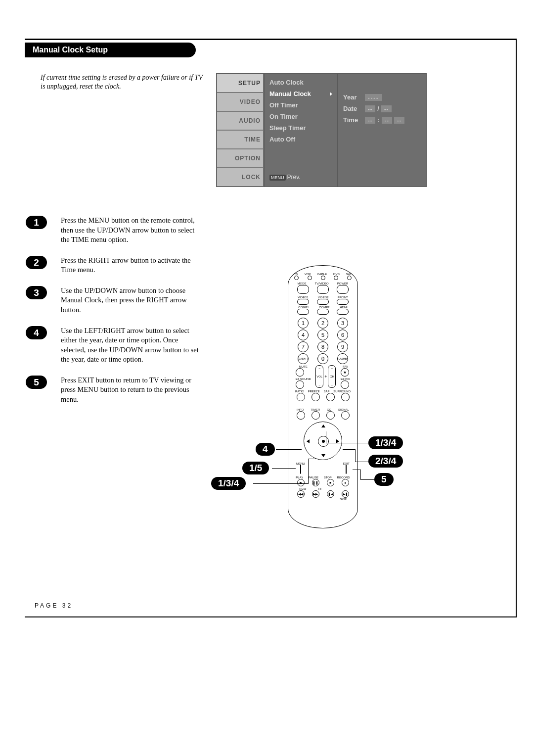 Image resolution: width=534 pixels, height=756 pixels. Describe the element at coordinates (343, 347) in the screenshot. I see `num-9-button: 9` at that location.